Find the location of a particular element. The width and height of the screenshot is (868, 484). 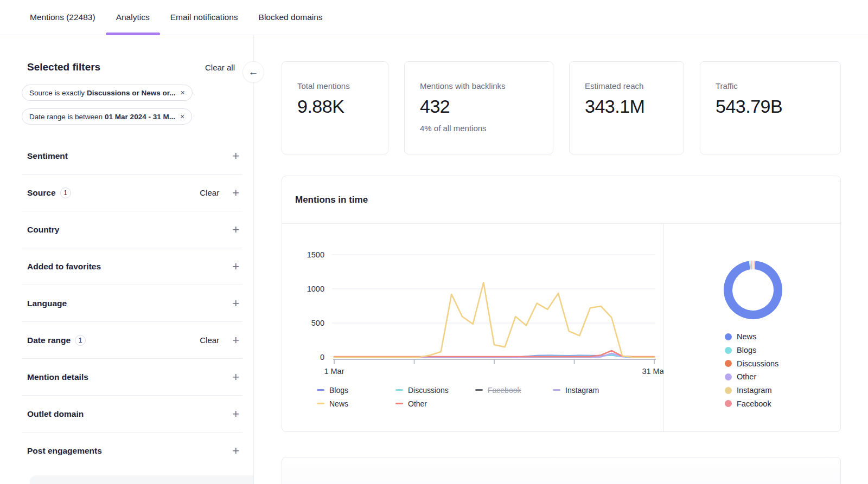

stat-card-estimated-reach: Estimated reach 343.1M is located at coordinates (627, 108).